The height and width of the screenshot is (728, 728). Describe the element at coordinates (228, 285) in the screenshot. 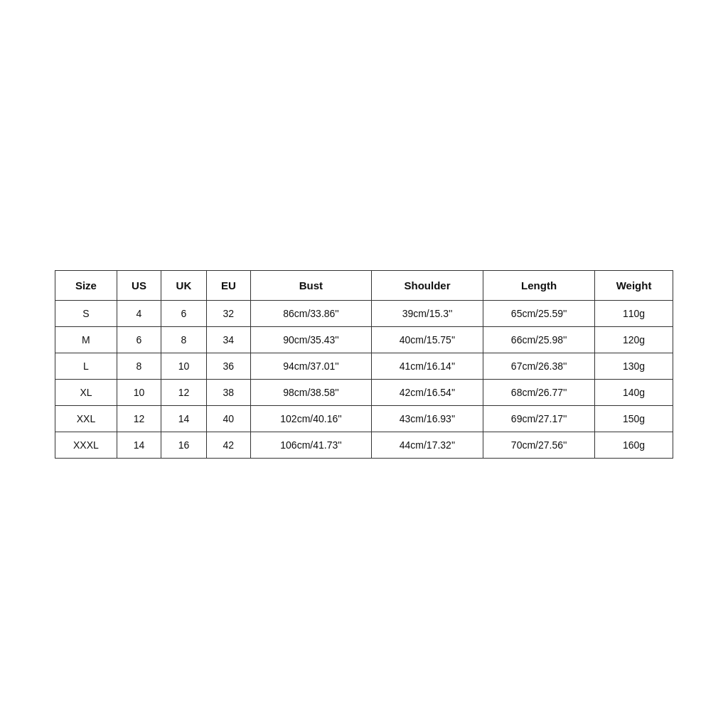

I see `column-header: EU` at that location.